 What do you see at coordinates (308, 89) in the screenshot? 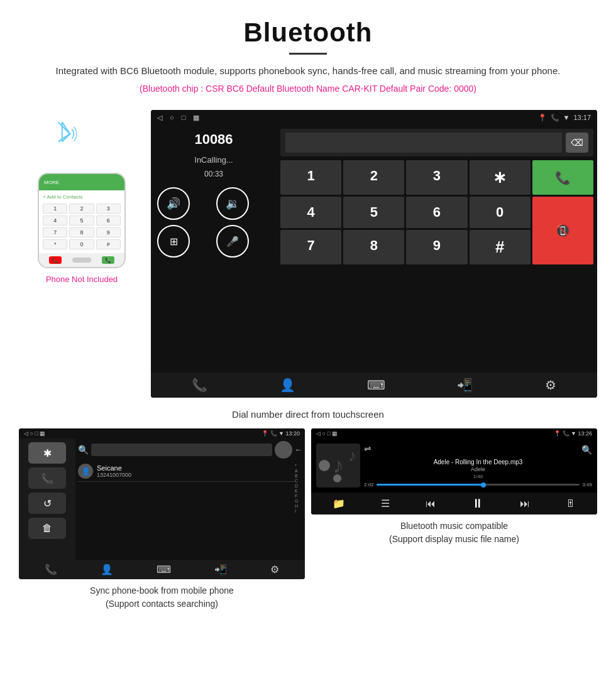
I see `page-specs: (Bluetooth chip : CSR BC6 Default Blueto…` at bounding box center [308, 89].